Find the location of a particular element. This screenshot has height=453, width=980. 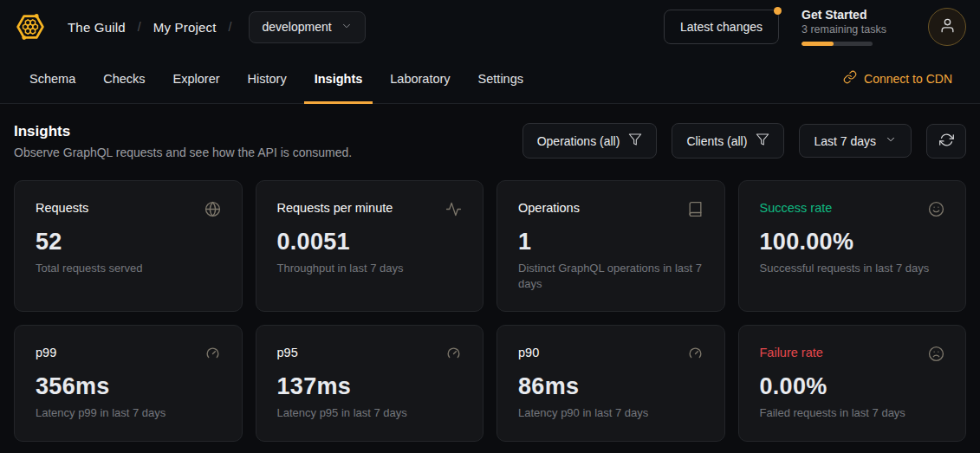

card-value: 100.00% is located at coordinates (853, 243).